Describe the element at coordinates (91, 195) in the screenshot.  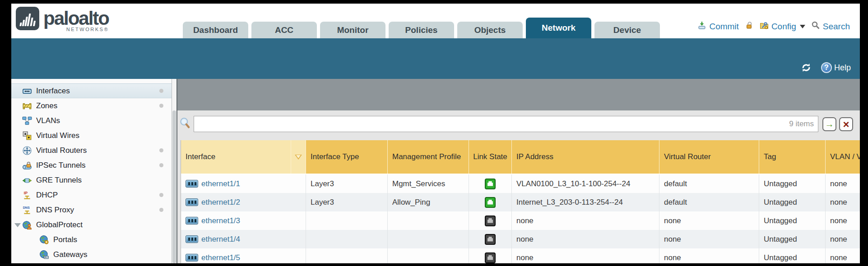
I see `sidebar-item-dhcp: IP DHCP` at that location.